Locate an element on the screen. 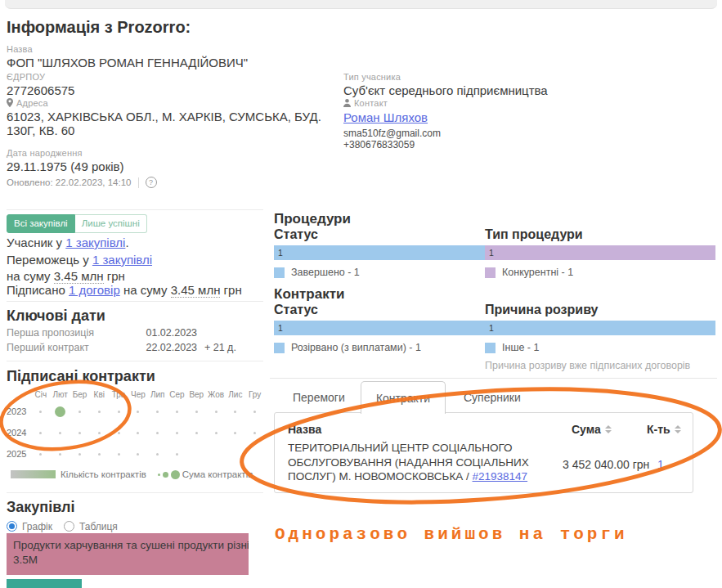  contracts-table: Назва Сума К-ть ТЕРИТОРІАЛЬНИЙ ЦЕНТР СОЦ… is located at coordinates (484, 453).